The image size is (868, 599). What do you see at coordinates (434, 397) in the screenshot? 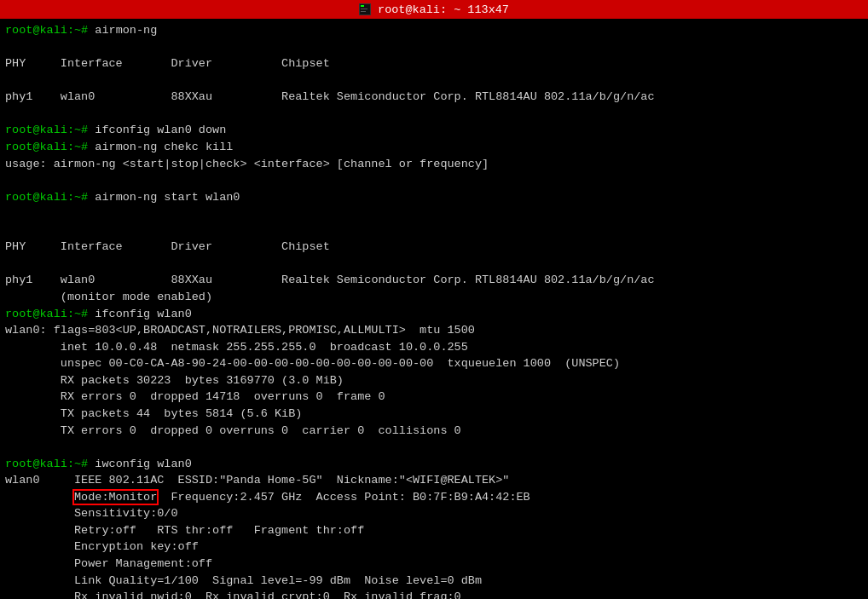
I see `terminal-line: RX errors 0 dropped 14718 overruns 0 fra…` at bounding box center [434, 397].